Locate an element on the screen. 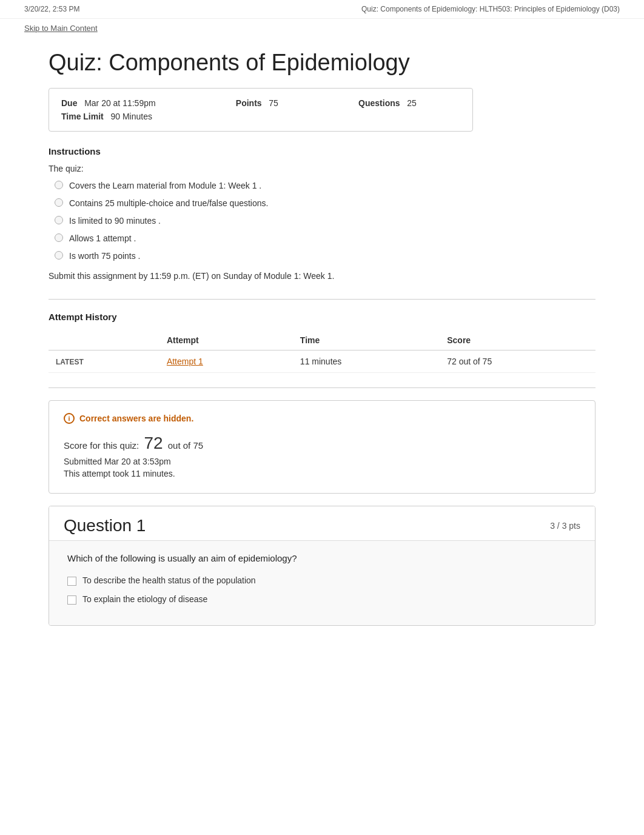 The height and width of the screenshot is (835, 644). due-label: Due is located at coordinates (69, 103).